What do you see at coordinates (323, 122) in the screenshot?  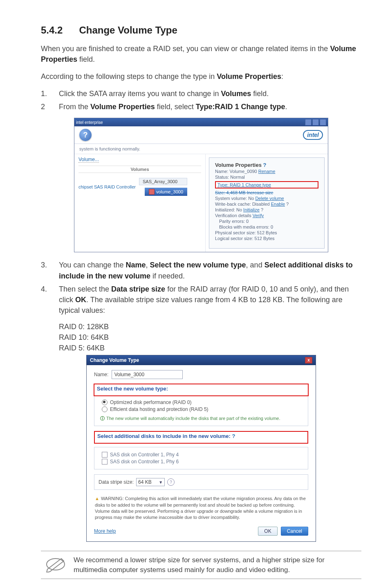 I see `window-close-icon` at bounding box center [323, 122].